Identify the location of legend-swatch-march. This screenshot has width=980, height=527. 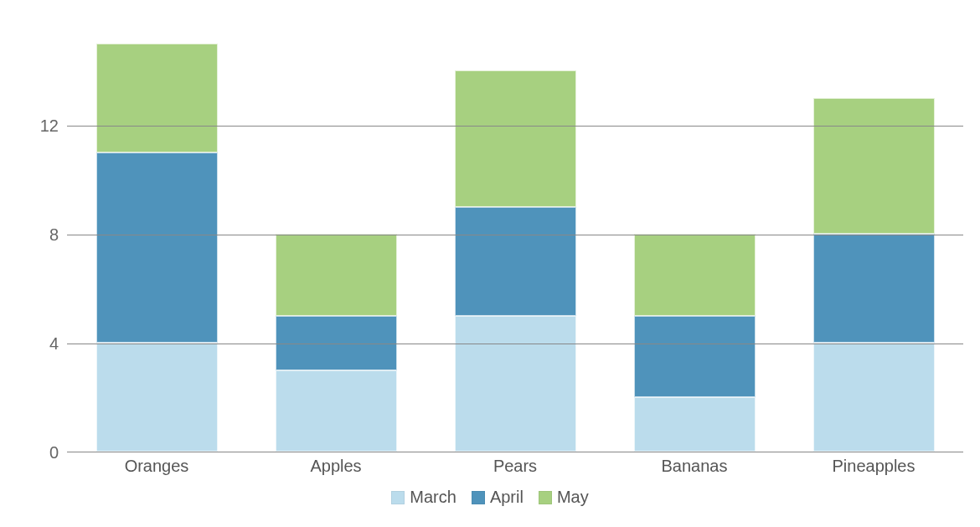
(398, 498).